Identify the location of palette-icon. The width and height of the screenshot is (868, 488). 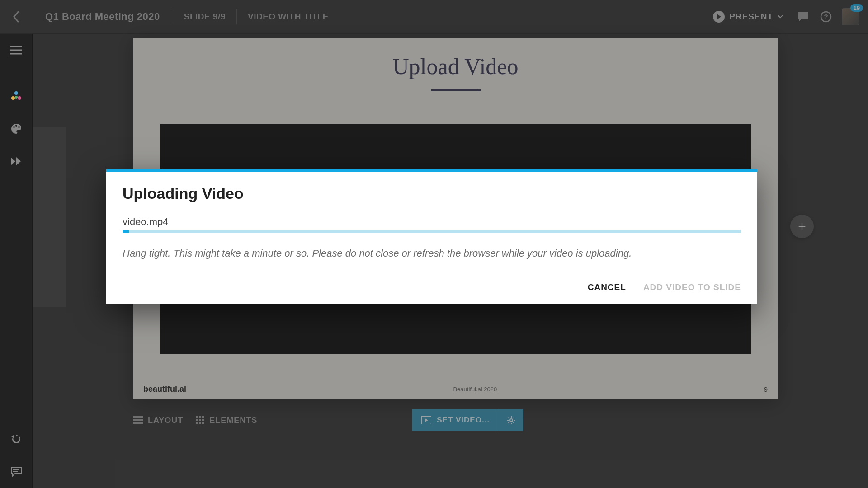
(16, 129).